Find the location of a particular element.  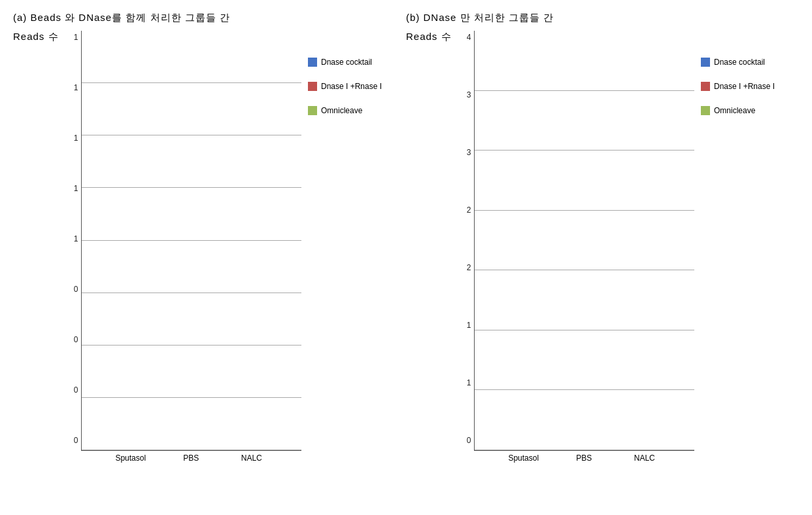

title-row: (a) Beads 와 DNase를 함께 처리한 그룹들 간 (b) DNas… is located at coordinates (406, 18).